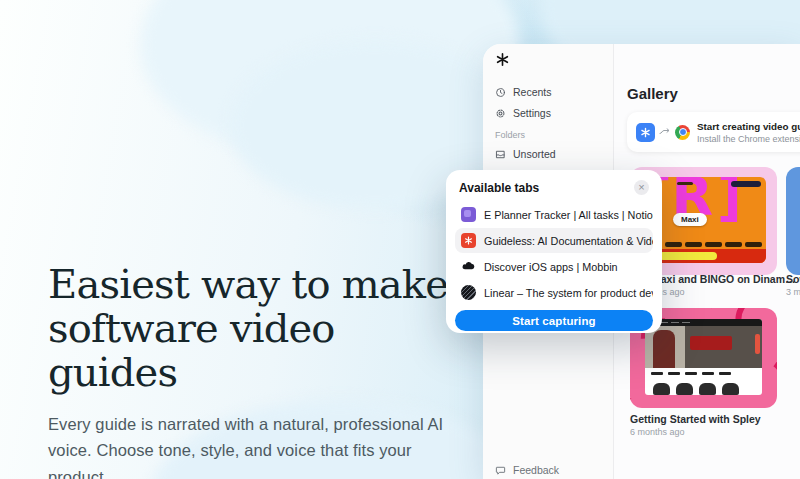 The height and width of the screenshot is (479, 800). I want to click on card-caption: Maxi and BINGO on Dinam…, so click(724, 279).